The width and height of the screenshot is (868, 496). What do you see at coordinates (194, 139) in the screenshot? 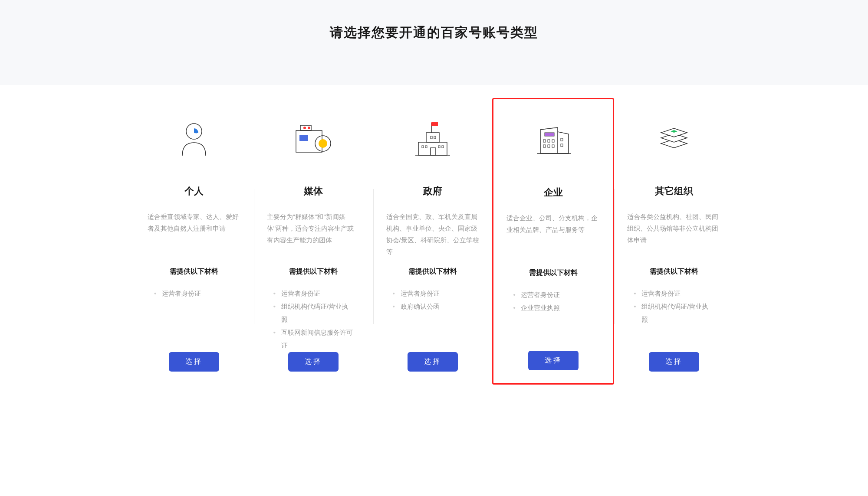
I see `person-icon` at bounding box center [194, 139].